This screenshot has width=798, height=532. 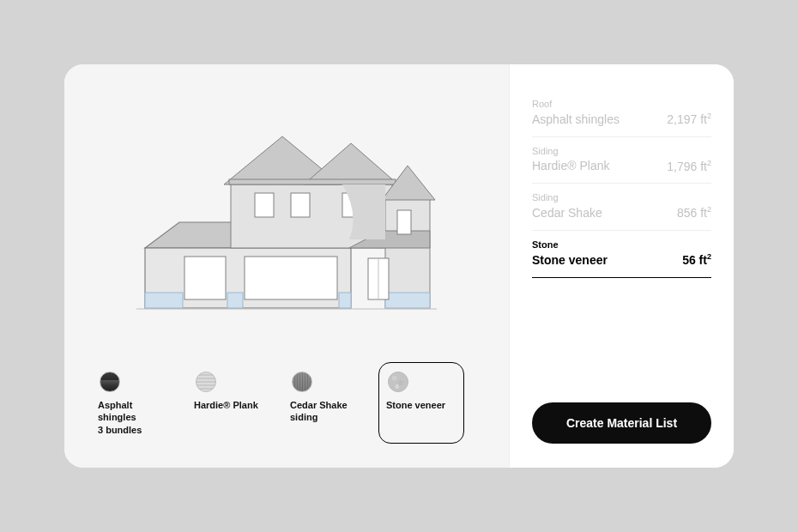 I want to click on material-row-stone: Stone Stone veneer 56 ft2, so click(x=621, y=254).